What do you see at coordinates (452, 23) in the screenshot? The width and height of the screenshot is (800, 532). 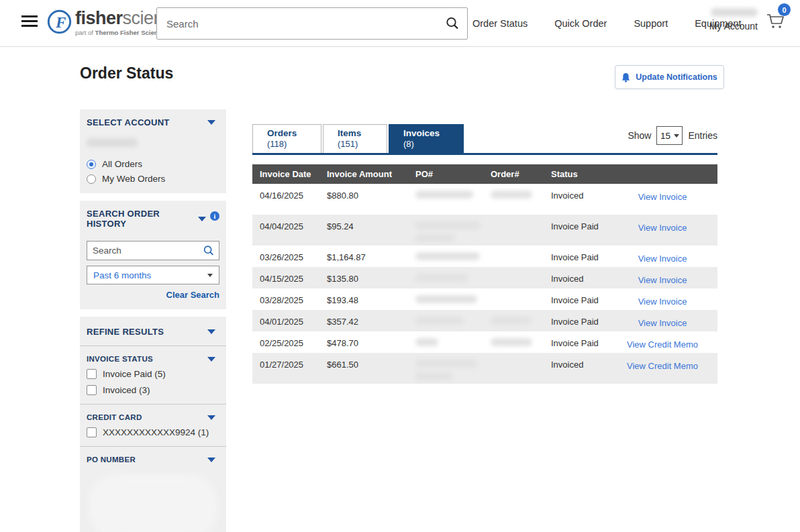 I see `search-icon` at bounding box center [452, 23].